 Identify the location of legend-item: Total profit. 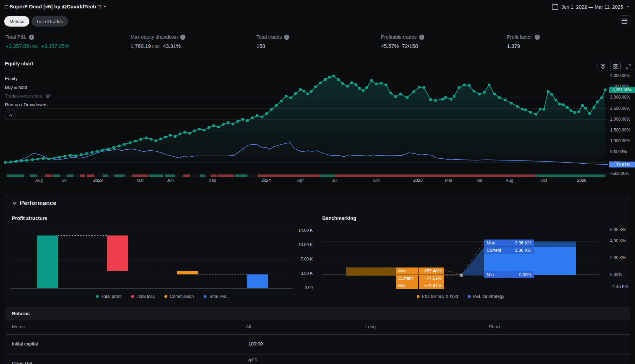
(108, 297).